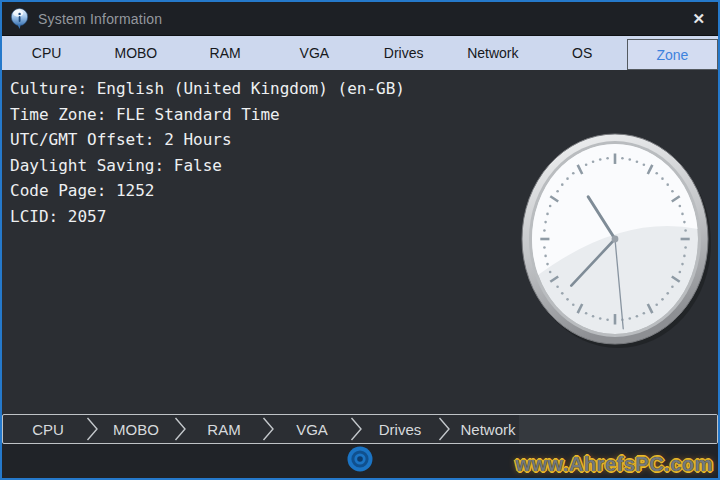 This screenshot has height=480, width=720. I want to click on info-line-culture: Culture: English (United Kingdom) (en-GB…, so click(364, 89).